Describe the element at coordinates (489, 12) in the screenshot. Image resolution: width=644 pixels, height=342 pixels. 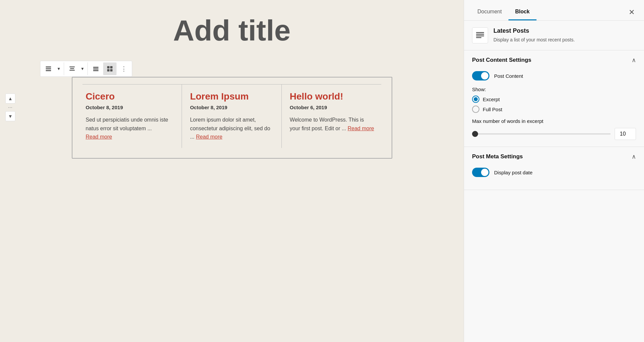
I see `tab-document: Document` at that location.